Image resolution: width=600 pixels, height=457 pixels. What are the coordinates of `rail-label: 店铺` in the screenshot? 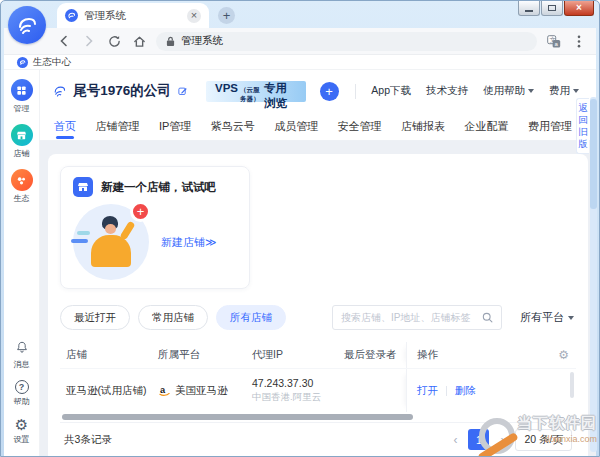 It's located at (21, 154).